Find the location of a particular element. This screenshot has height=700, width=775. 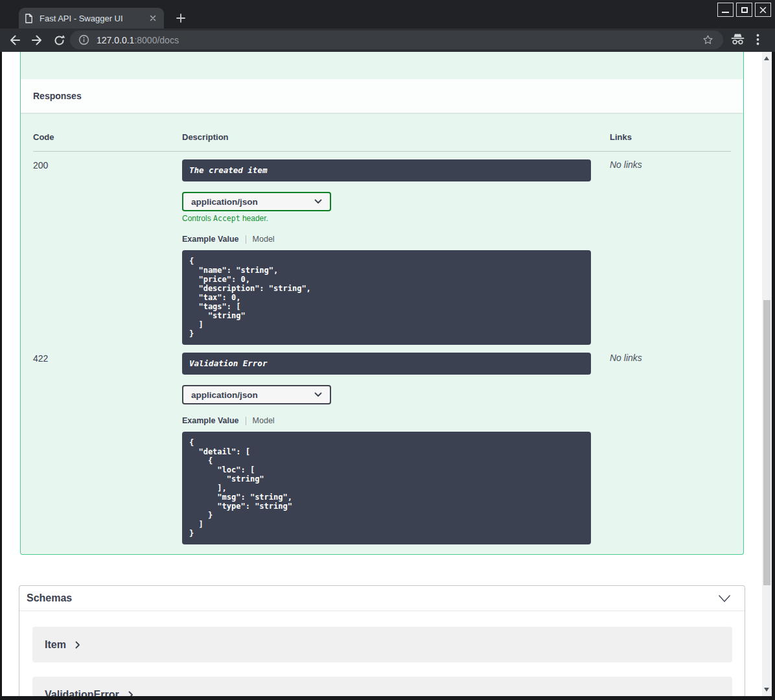

accept-note-suffix: header. is located at coordinates (254, 218).